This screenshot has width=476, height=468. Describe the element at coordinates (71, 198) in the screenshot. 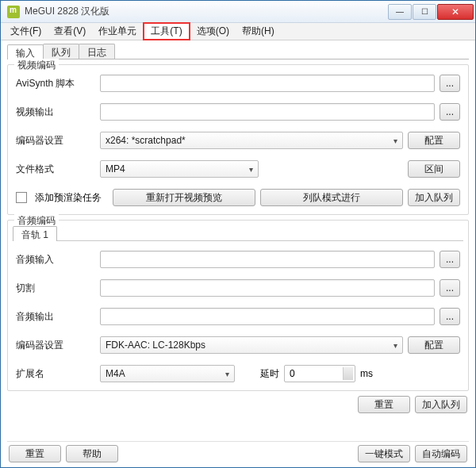

I see `prerender-label: 添加预渲染任务` at that location.